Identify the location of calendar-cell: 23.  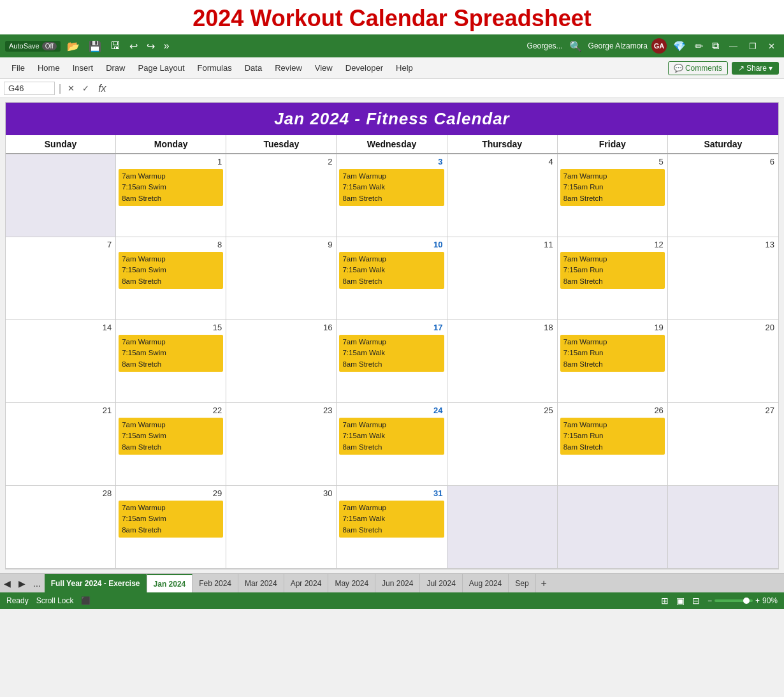
(282, 444).